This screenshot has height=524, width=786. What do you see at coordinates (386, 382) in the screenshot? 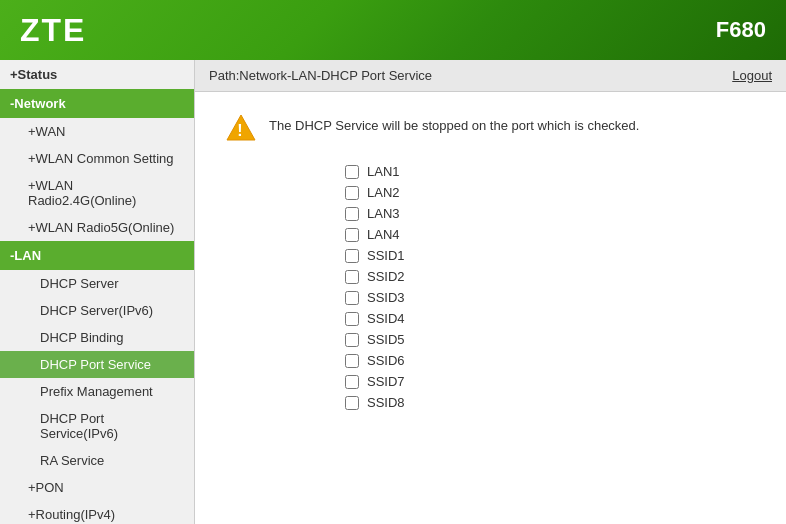
I see `label-ssid7: SSID7` at bounding box center [386, 382].